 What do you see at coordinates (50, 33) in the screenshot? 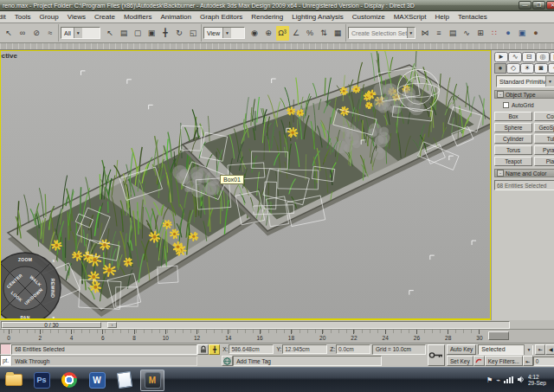
I see `bind-to-space-warp-icon: ≈` at bounding box center [50, 33].